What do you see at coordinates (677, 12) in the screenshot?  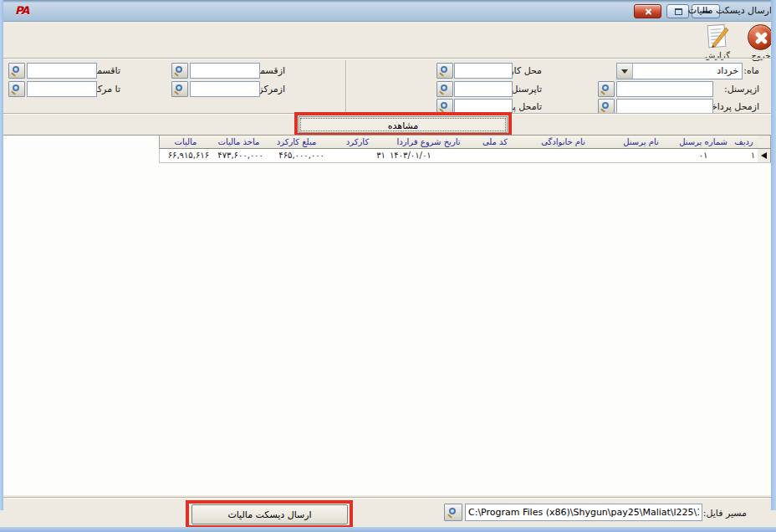 I see `maximize-button` at bounding box center [677, 12].